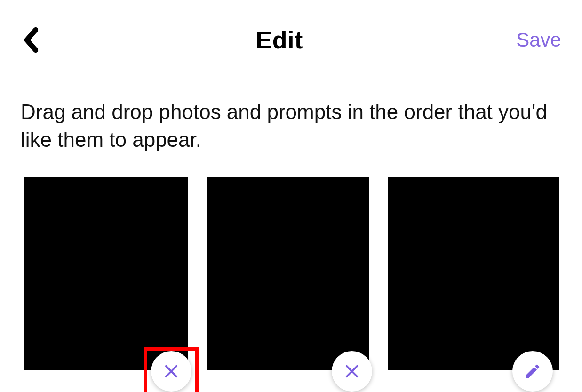 The image size is (582, 392). Describe the element at coordinates (533, 371) in the screenshot. I see `pencil-icon` at that location.